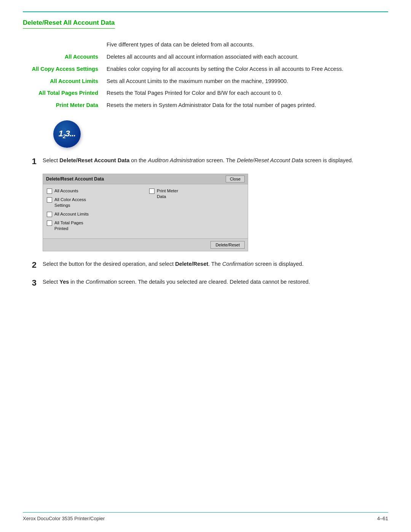  I want to click on screenshot-delete-reset-button: Delete/Reset, so click(228, 245).